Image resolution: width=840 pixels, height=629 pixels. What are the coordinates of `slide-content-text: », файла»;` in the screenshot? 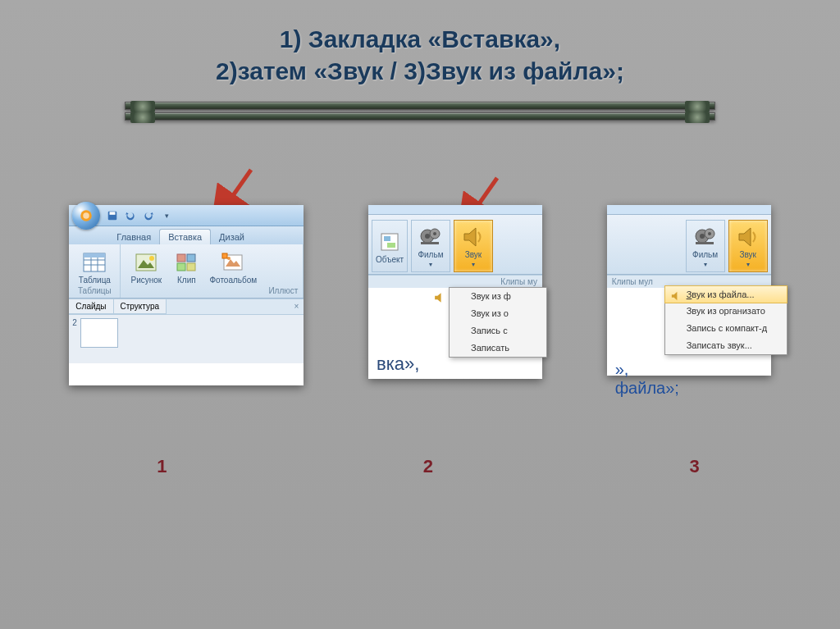 It's located at (689, 379).